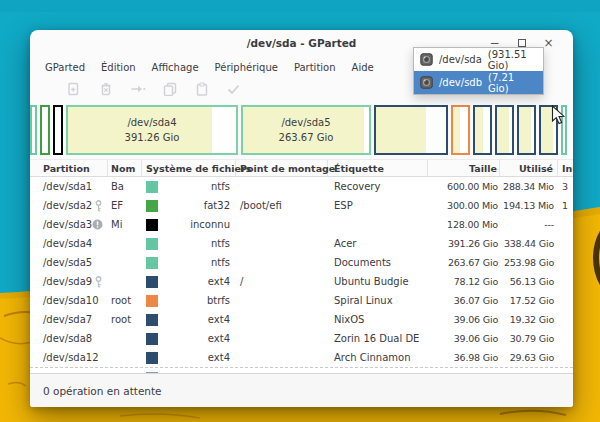 This screenshot has height=422, width=600. I want to click on partition-name: /dev/sda8, so click(68, 338).